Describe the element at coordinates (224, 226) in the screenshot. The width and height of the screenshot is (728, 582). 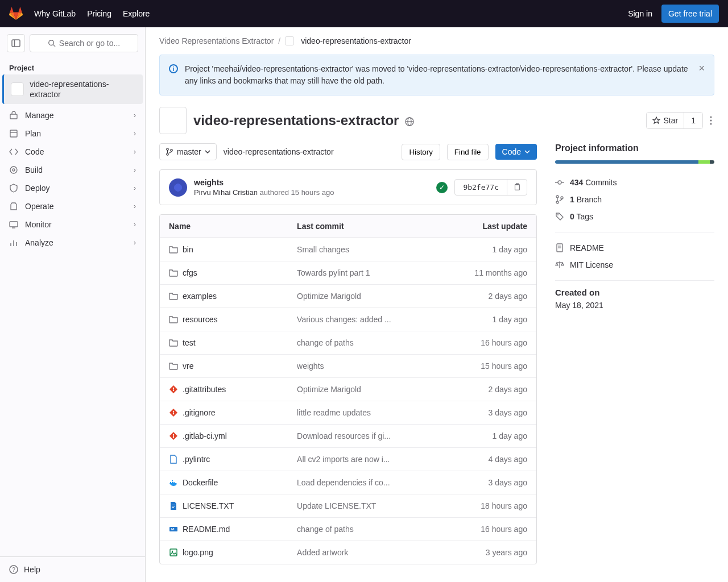
I see `col-name-header: Name` at that location.